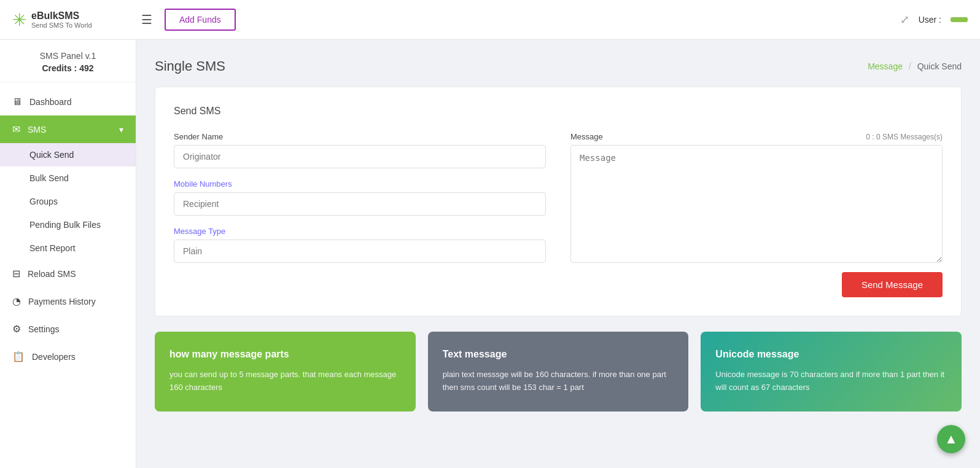  What do you see at coordinates (756, 136) in the screenshot?
I see `message-counter-row: Message 0 : 0 SMS Messages(s)` at bounding box center [756, 136].